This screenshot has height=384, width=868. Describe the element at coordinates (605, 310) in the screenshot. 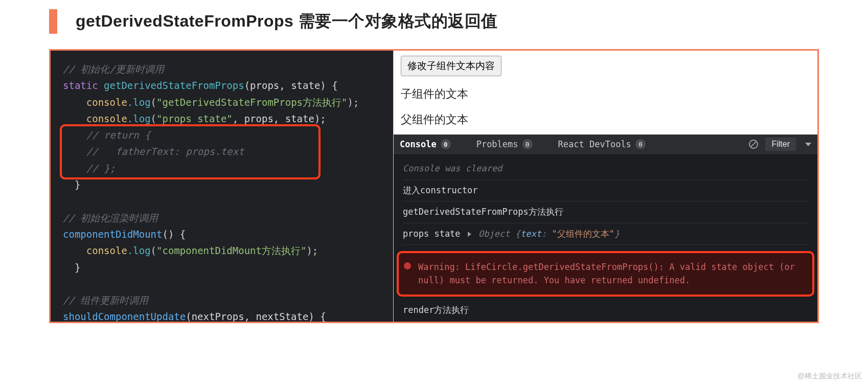

I see `console-log-line: render方法执行` at that location.